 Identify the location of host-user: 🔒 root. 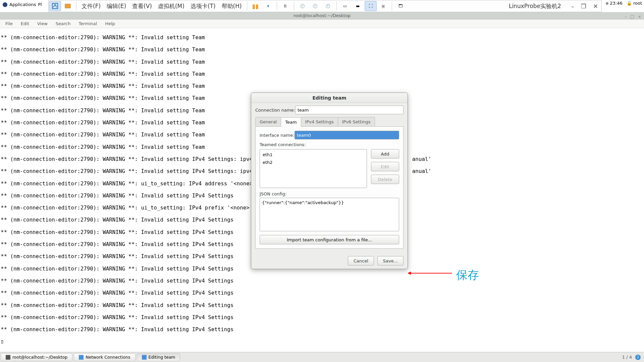
(634, 3).